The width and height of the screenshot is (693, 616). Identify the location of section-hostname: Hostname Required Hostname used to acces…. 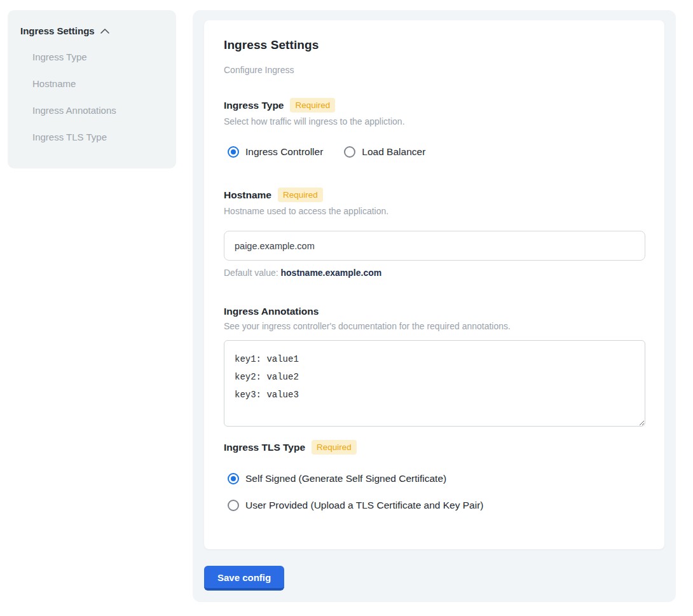
(434, 233).